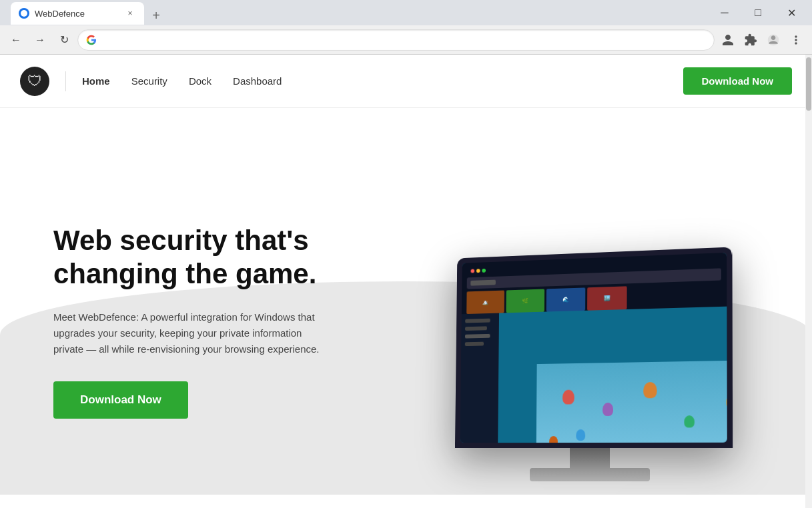 This screenshot has height=508, width=812. Describe the element at coordinates (91, 40) in the screenshot. I see `google-icon` at that location.